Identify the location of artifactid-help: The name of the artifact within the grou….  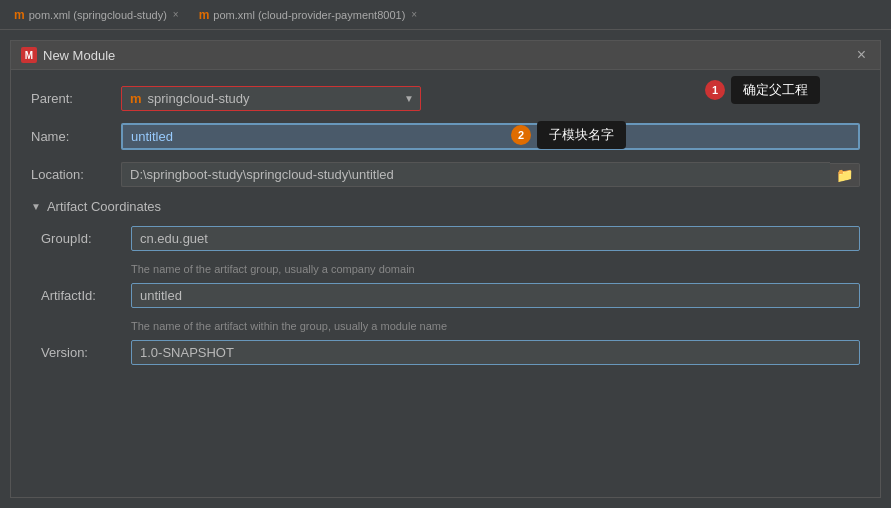
(496, 326).